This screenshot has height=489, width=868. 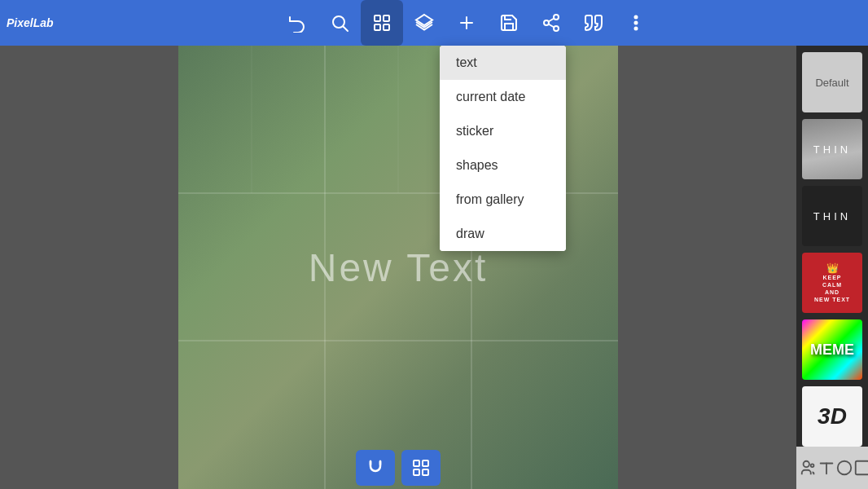 What do you see at coordinates (861, 468) in the screenshot?
I see `rect-tool-icon` at bounding box center [861, 468].